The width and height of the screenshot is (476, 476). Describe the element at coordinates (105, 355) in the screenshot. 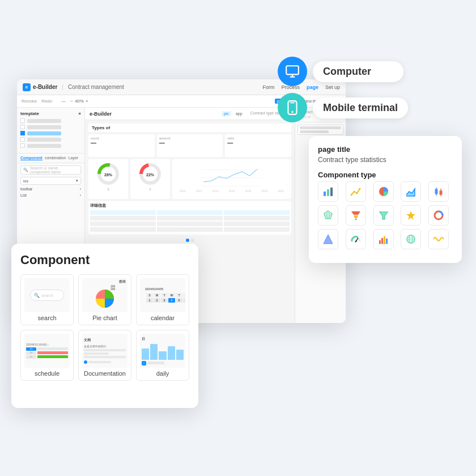

I see `comp-item-doc: 文档 这是文档中的简介 Documentation` at that location.